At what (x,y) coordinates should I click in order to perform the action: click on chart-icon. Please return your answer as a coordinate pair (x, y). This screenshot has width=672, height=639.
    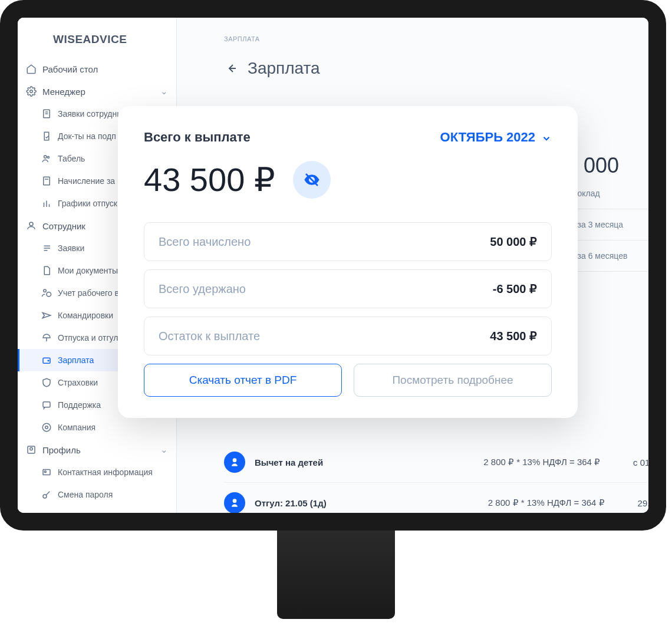
    Looking at the image, I should click on (47, 203).